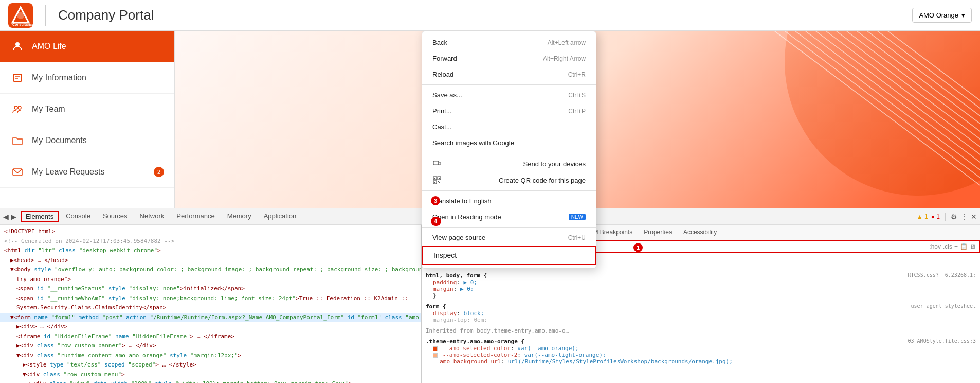  I want to click on devtools-tab-performance: Performance, so click(195, 216).